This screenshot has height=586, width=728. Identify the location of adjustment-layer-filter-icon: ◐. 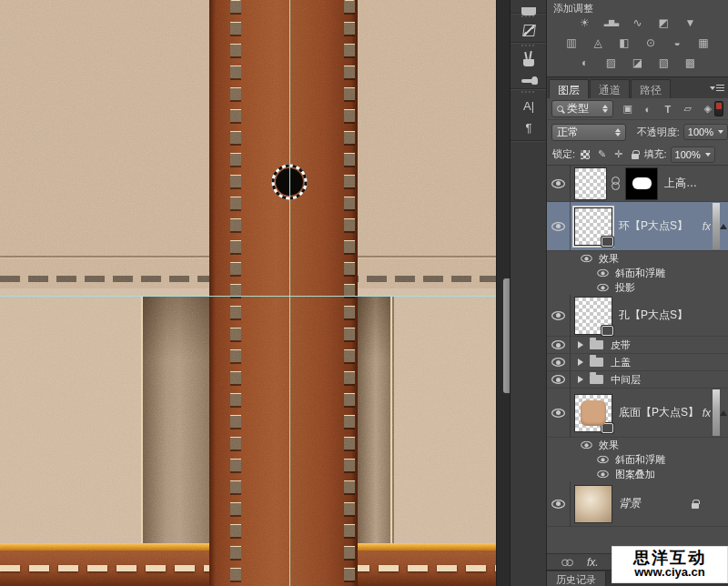
(648, 109).